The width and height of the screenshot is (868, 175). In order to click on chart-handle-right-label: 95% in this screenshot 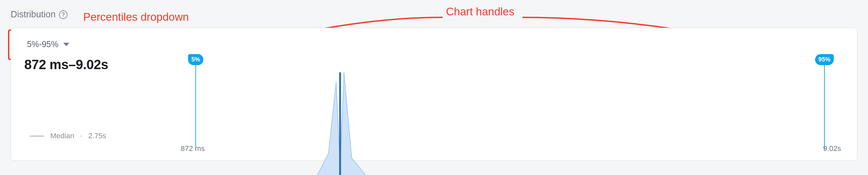, I will do `click(824, 59)`.